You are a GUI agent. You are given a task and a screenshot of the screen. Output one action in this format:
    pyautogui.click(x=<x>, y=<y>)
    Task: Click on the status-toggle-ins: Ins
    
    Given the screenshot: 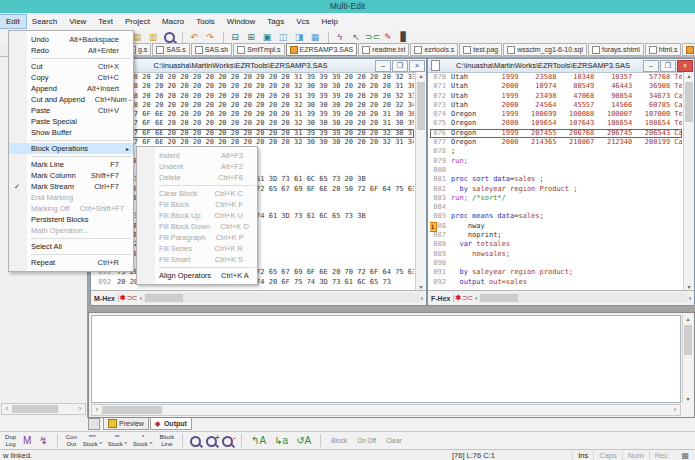 What is the action you would take?
    pyautogui.click(x=582, y=456)
    